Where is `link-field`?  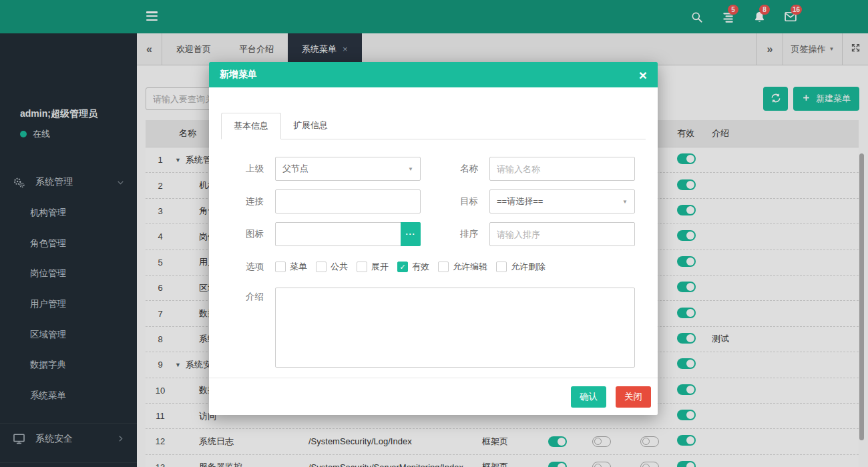
link-field is located at coordinates (348, 201).